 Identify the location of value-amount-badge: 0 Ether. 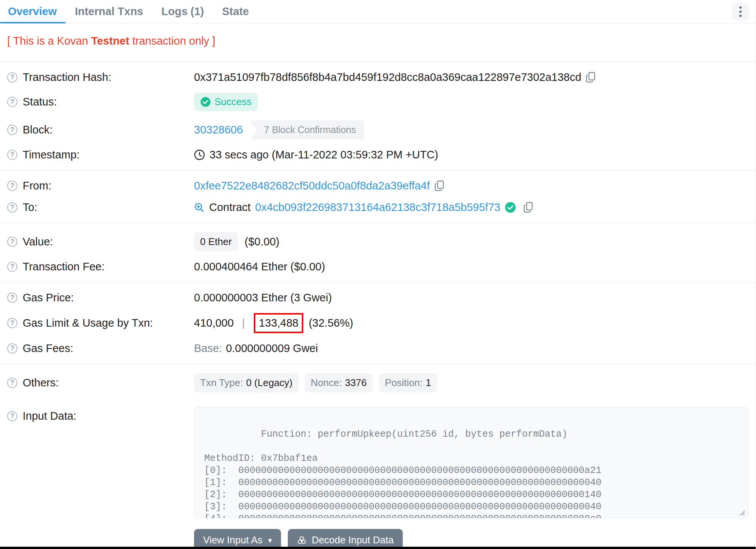
(216, 242).